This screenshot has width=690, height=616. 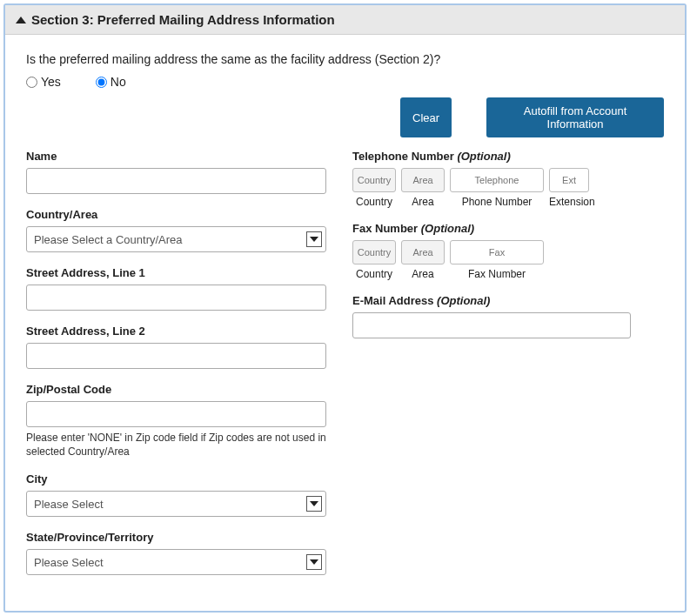 What do you see at coordinates (423, 252) in the screenshot?
I see `fax-area-input` at bounding box center [423, 252].